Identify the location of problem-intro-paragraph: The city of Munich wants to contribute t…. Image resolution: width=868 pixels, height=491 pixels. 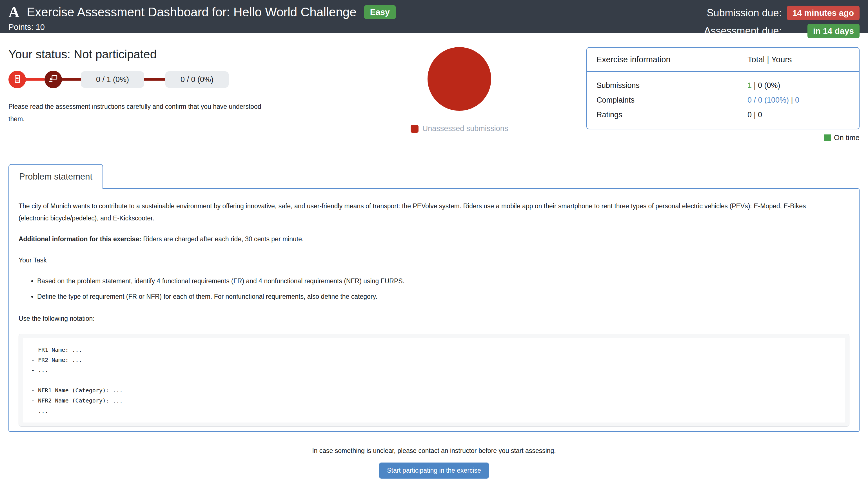
(427, 212).